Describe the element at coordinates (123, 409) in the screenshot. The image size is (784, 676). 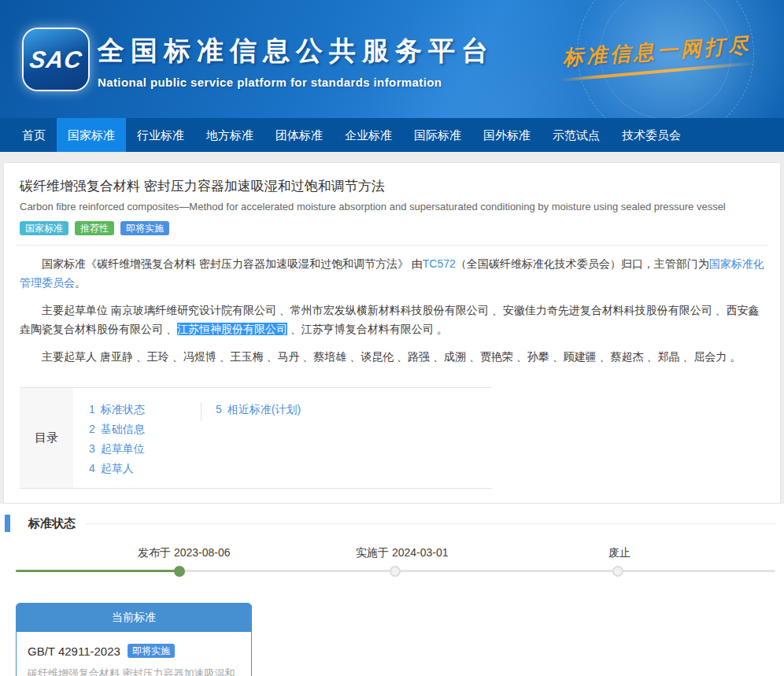
I see `toc-item-label: 标准状态` at that location.